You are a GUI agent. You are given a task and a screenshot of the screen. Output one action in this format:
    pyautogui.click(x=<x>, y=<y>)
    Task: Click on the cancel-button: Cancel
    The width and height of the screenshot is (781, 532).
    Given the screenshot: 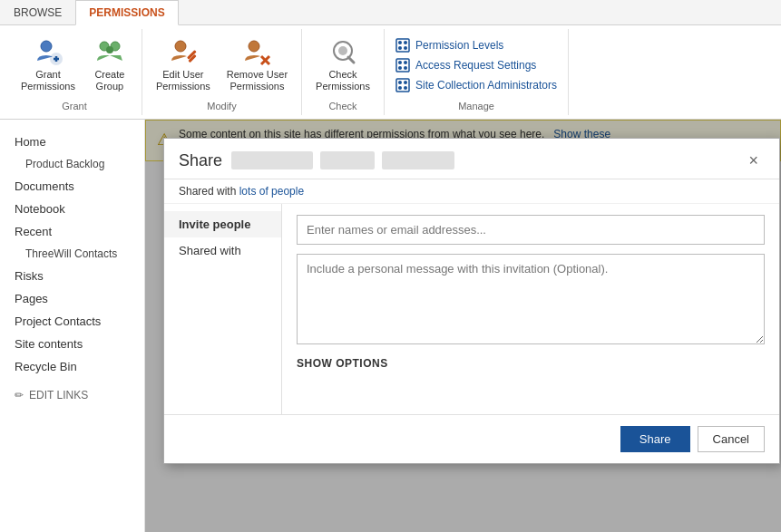 What is the action you would take?
    pyautogui.click(x=731, y=439)
    